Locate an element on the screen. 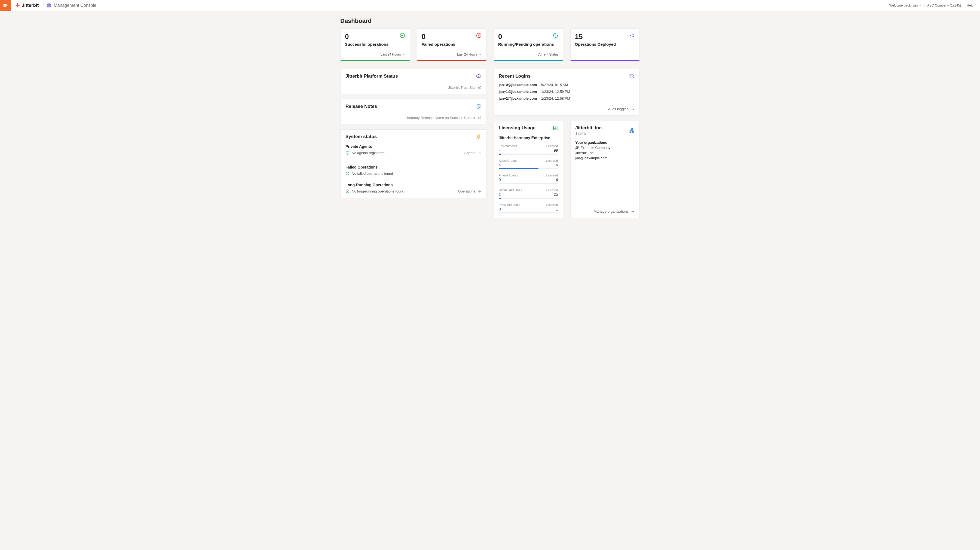  license-name: Environments is located at coordinates (508, 146).